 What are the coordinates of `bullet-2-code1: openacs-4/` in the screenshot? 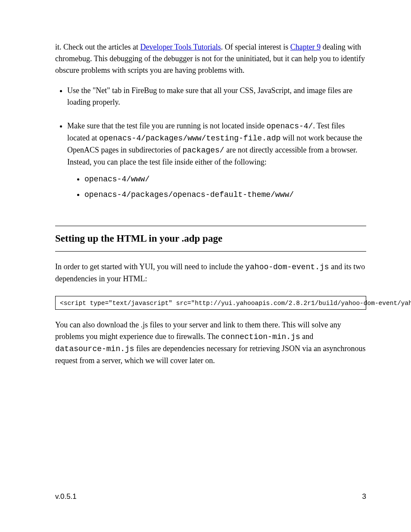 It's located at (290, 126).